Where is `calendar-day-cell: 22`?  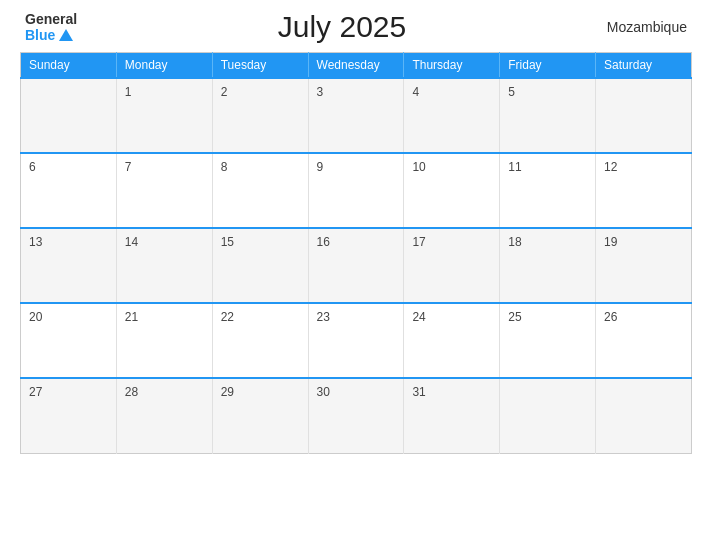
calendar-day-cell: 22 is located at coordinates (260, 340).